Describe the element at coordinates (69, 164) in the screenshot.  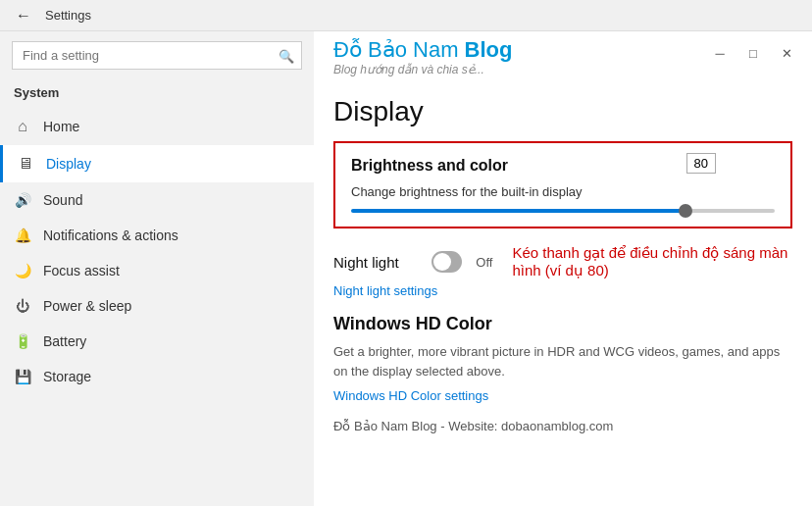
I see `sidebar-item-label-display: Display` at that location.